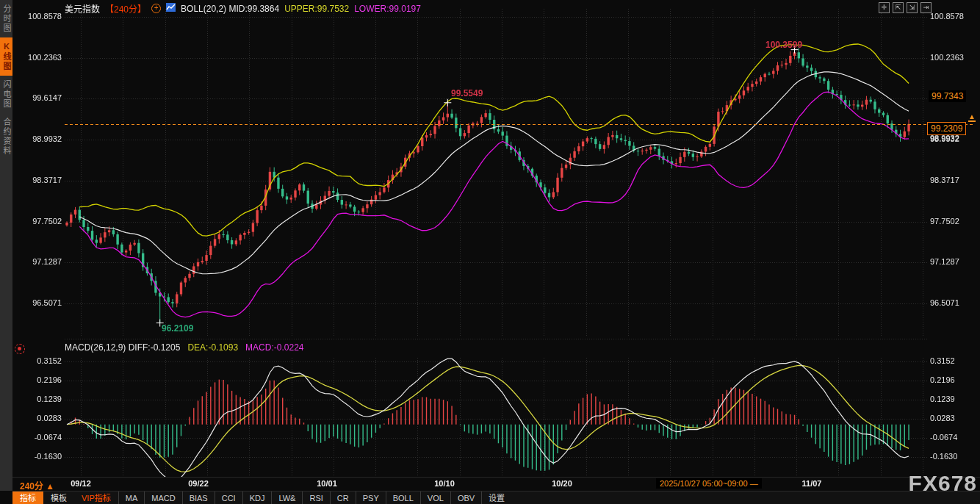 The image size is (980, 504). Describe the element at coordinates (37, 485) in the screenshot. I see `period-selector: 240分 ▲` at that location.